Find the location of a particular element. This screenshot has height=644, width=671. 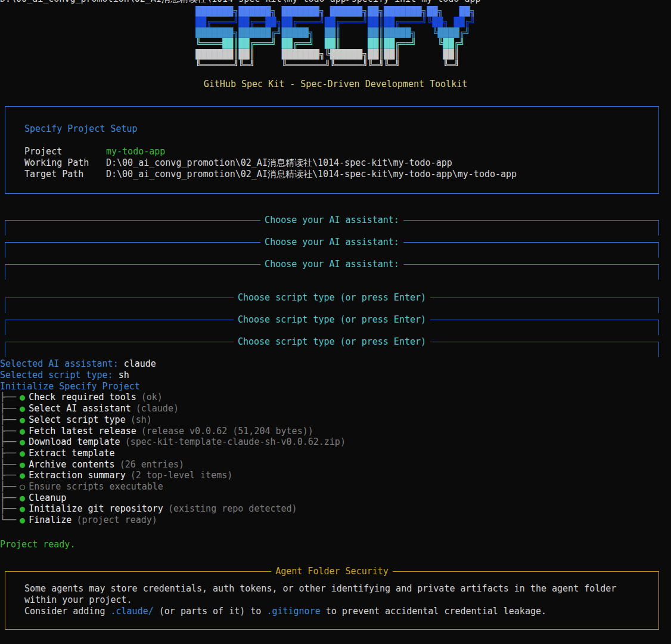

banner-line: ███████╗██████╗ ███████╗ ██████╗██╗█████… is located at coordinates (336, 11).